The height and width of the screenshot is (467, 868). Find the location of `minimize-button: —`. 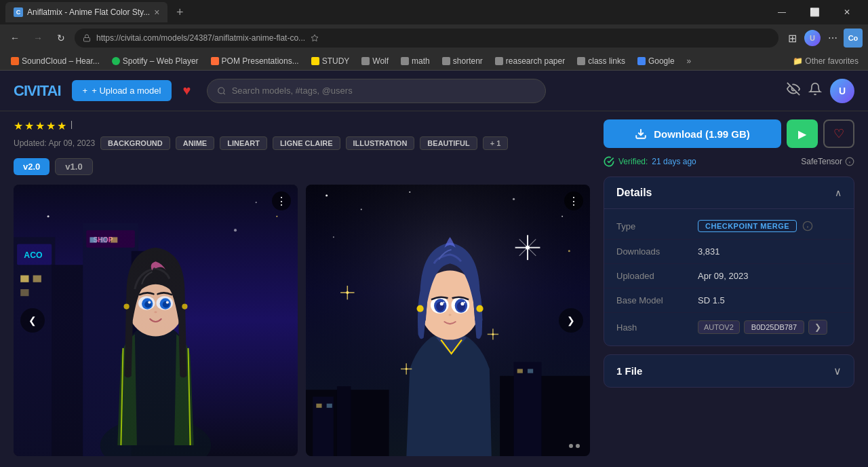

minimize-button: — is located at coordinates (782, 12).